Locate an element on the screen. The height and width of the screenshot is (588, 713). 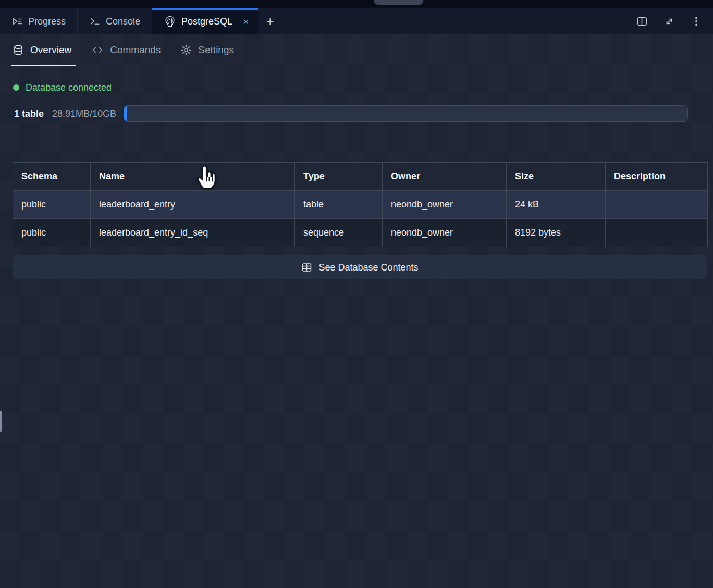
table-count: 1 table is located at coordinates (29, 114).